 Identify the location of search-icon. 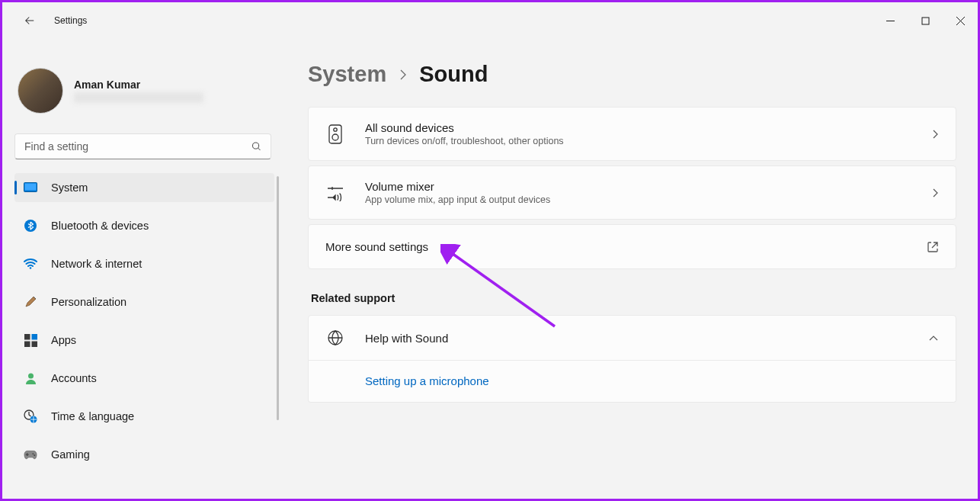
(256, 146).